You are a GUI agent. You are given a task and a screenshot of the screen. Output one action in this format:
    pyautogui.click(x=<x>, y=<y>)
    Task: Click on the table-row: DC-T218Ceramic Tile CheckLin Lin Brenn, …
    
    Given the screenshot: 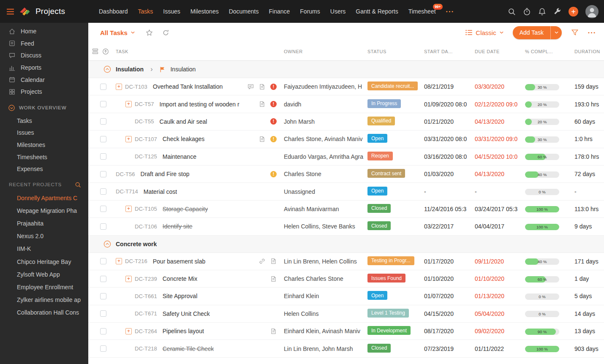 What is the action you would take?
    pyautogui.click(x=346, y=349)
    